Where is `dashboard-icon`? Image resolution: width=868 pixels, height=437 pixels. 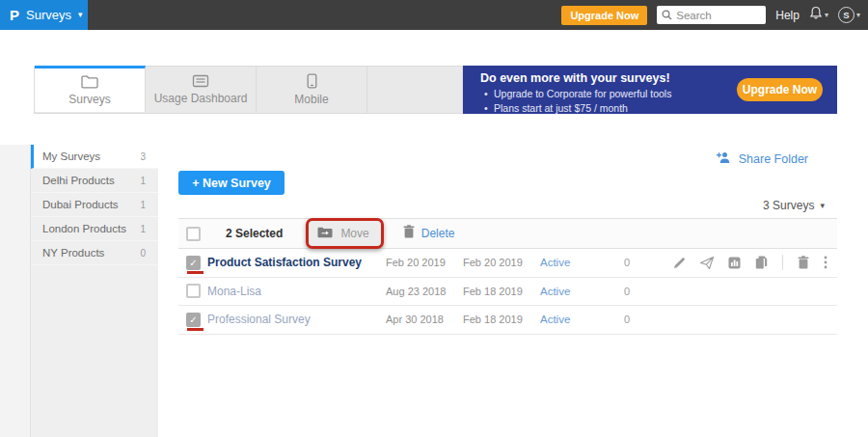 dashboard-icon is located at coordinates (201, 81).